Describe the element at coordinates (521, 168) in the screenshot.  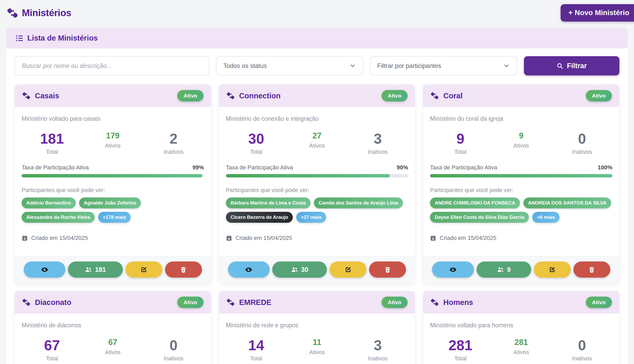
I see `participation-row: Taxa de Participação Ativa 100%` at that location.